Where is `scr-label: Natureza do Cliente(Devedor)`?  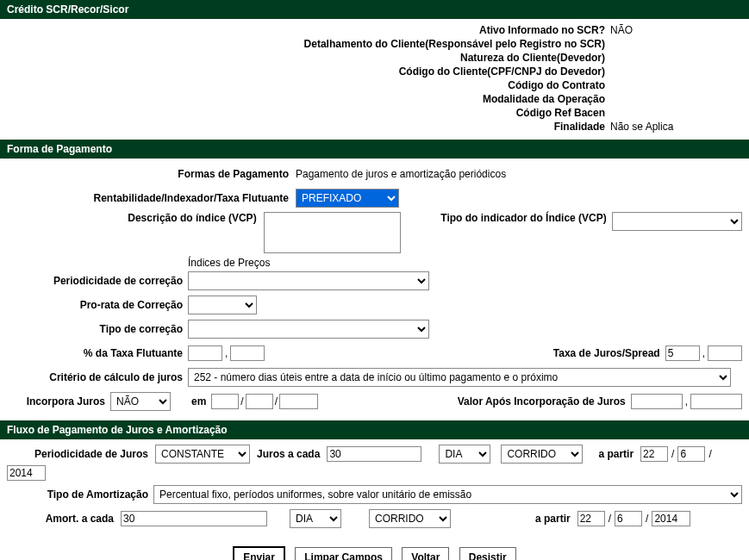
scr-label: Natureza do Cliente(Devedor) is located at coordinates (309, 58).